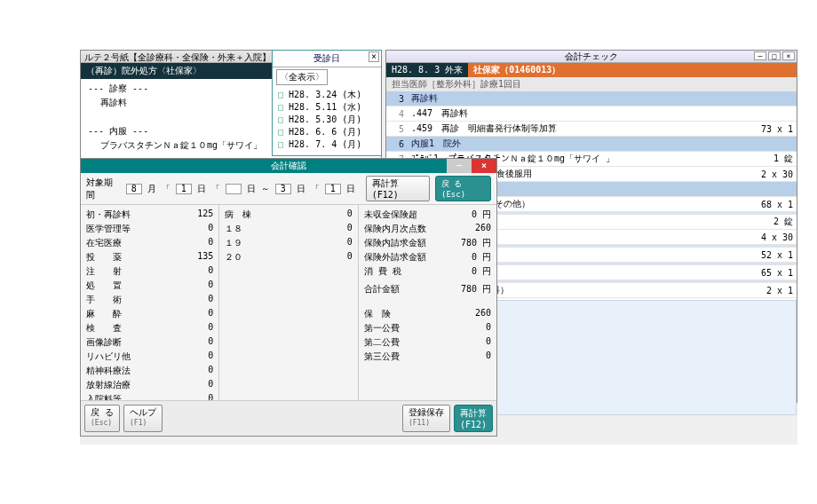 Image resolution: width=817 pixels, height=504 pixels. Describe the element at coordinates (283, 189) in the screenshot. I see `month-to-input` at that location.